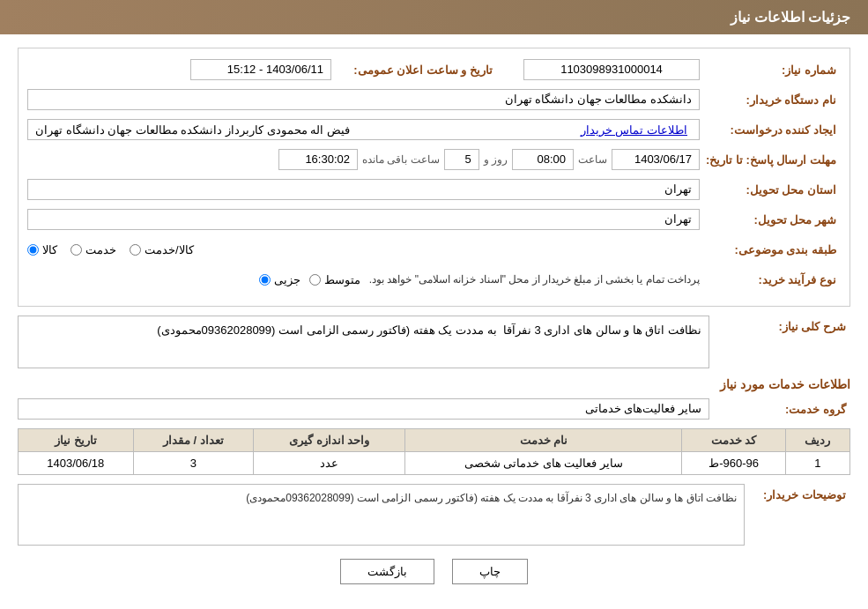 Image resolution: width=868 pixels, height=609 pixels. I want to click on province-row: استان محل تحویل: تهران, so click(434, 189).